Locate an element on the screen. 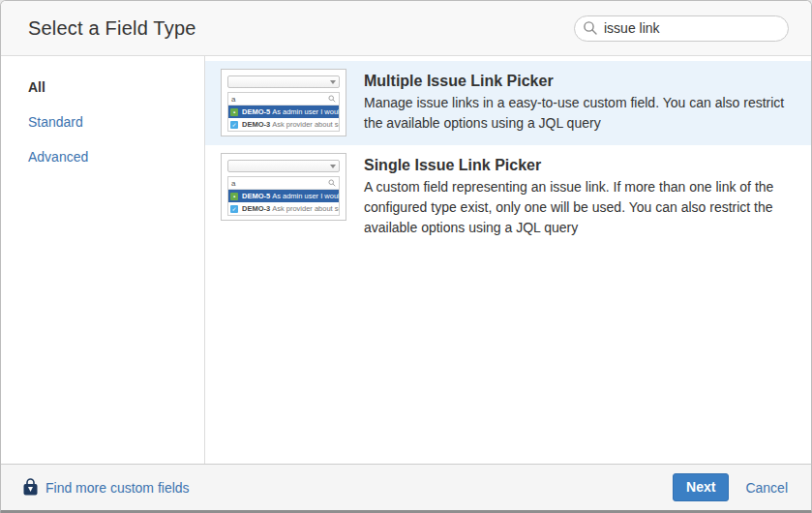 The height and width of the screenshot is (513, 812). dialog-header: Select a Field Type is located at coordinates (406, 29).